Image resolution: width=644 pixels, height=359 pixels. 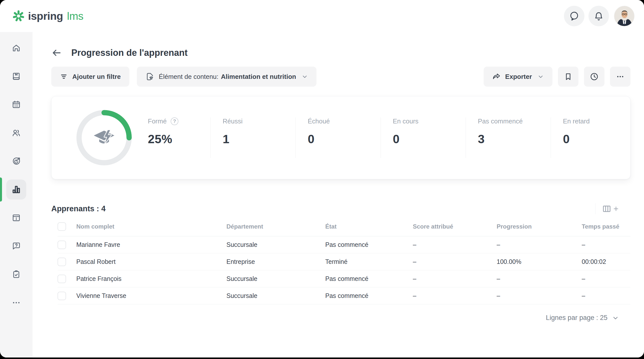 What do you see at coordinates (344, 296) in the screenshot?
I see `table-row: Vivienne Traverse Succursale Pas commenc…` at bounding box center [344, 296].